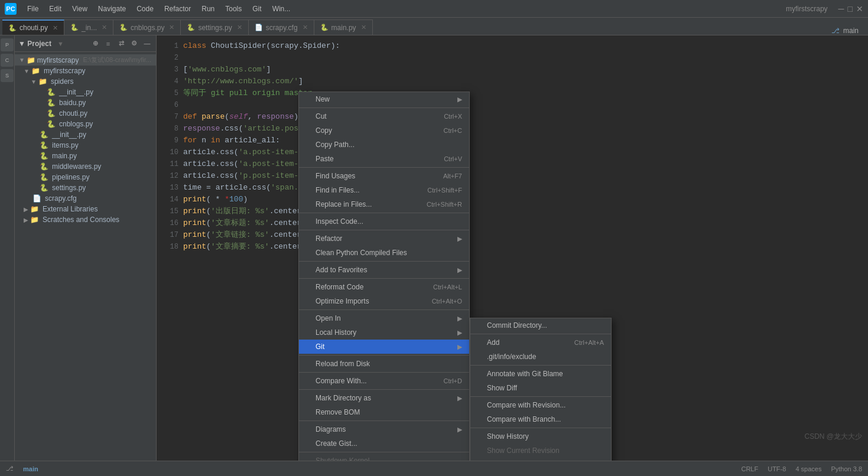 The width and height of the screenshot is (868, 476). What do you see at coordinates (384, 145) in the screenshot?
I see `ctx-item-copy-path: Copy Path...` at bounding box center [384, 145].